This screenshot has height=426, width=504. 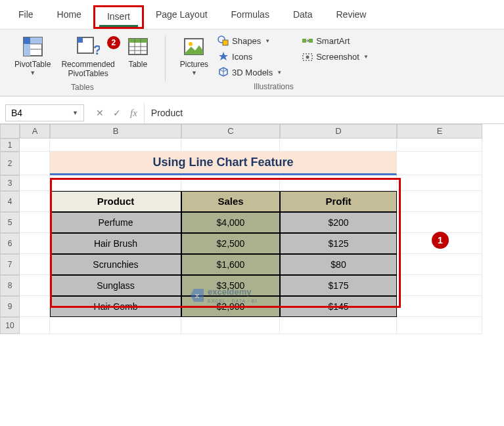 What do you see at coordinates (250, 72) in the screenshot?
I see `3d-models-button: 3D Models ▼` at bounding box center [250, 72].